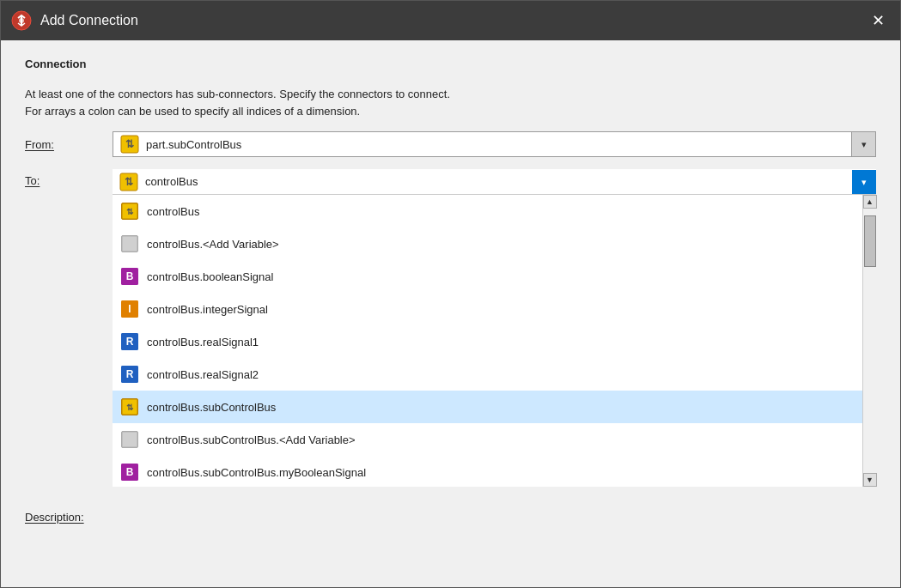 Image resolution: width=901 pixels, height=588 pixels. Describe the element at coordinates (251, 439) in the screenshot. I see `item-text: controlBus.subControlBus.<Add Variable>` at that location.